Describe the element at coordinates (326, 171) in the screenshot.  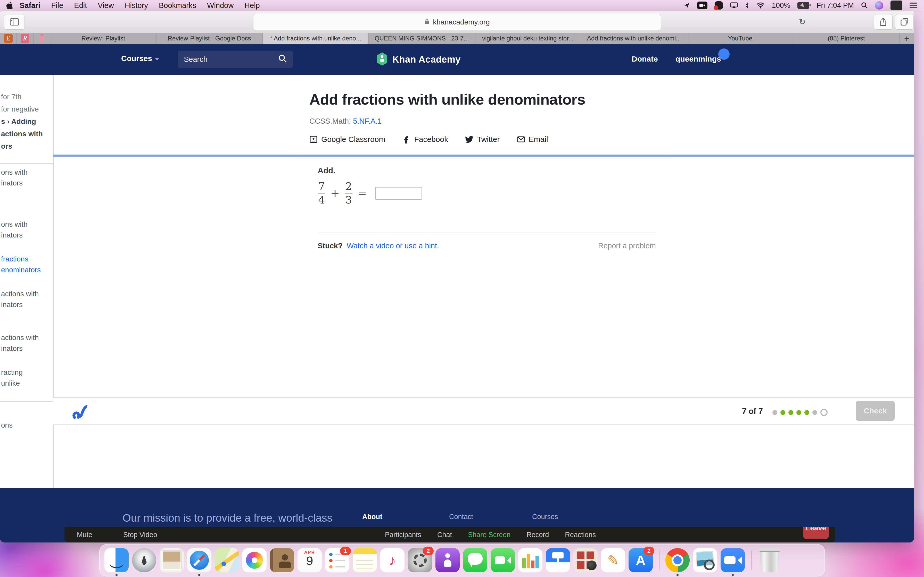
I see `question-prompt: Add.` at that location.